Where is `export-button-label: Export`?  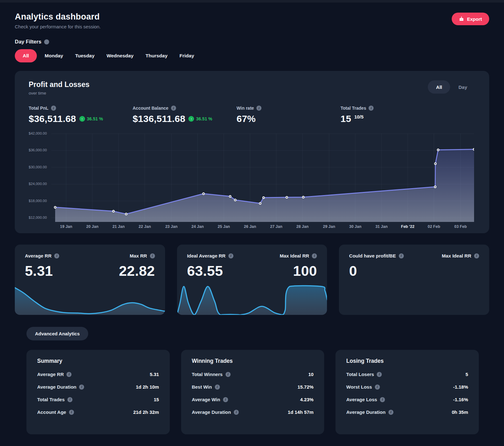
export-button-label: Export is located at coordinates (474, 19).